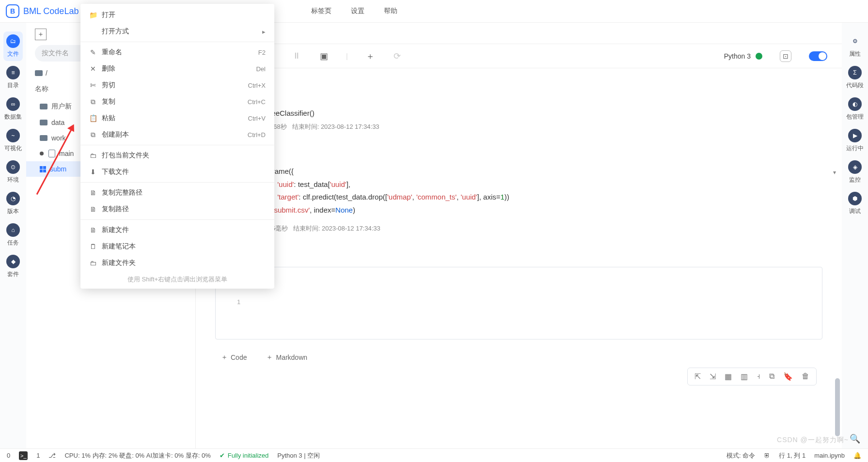 This screenshot has height=462, width=868. I want to click on menu-settings: 设置, so click(358, 11).